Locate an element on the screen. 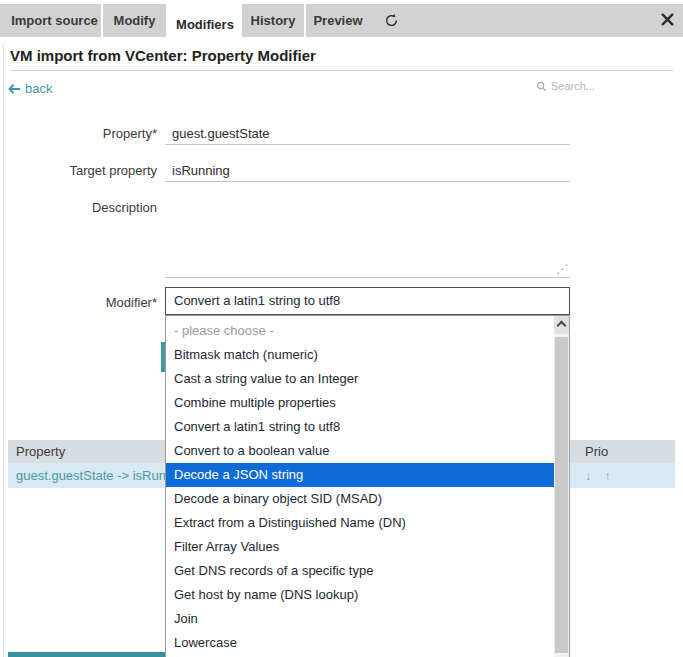  option-get-host: Get host by name (DNS lookup) is located at coordinates (360, 595).